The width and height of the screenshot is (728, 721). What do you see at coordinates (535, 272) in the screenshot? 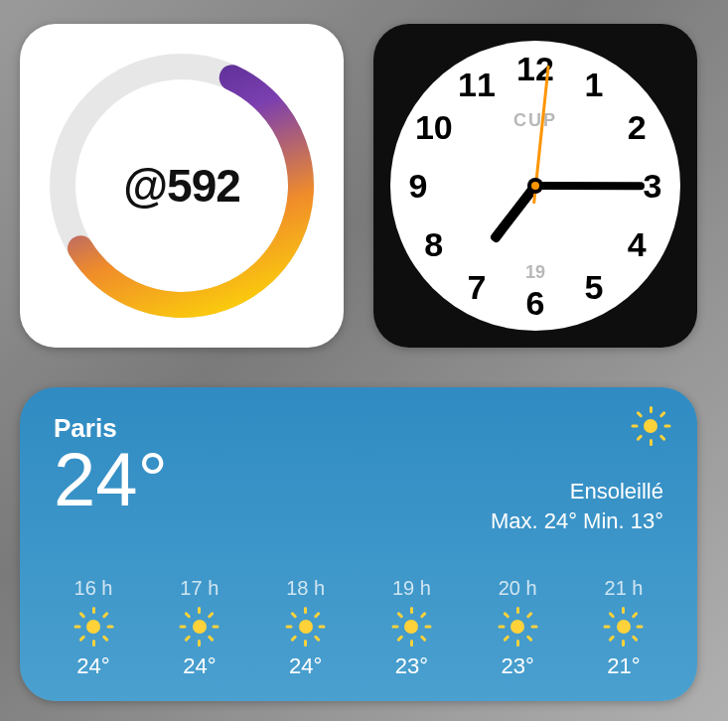
I see `clock-date-label: 19` at bounding box center [535, 272].